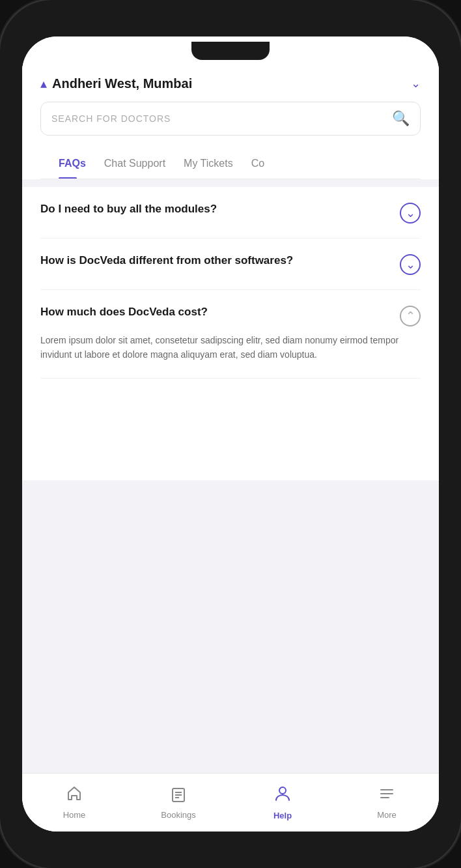 Image resolution: width=461 pixels, height=868 pixels. Describe the element at coordinates (74, 815) in the screenshot. I see `nav-home-label: Home` at that location.